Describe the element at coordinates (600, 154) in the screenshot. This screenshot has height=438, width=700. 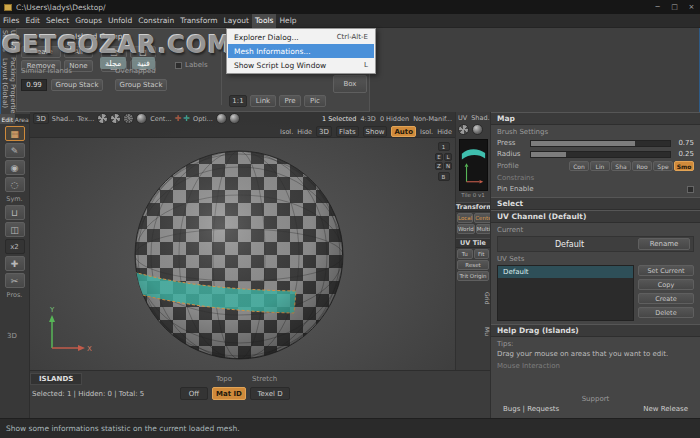
I see `radius-slider` at that location.